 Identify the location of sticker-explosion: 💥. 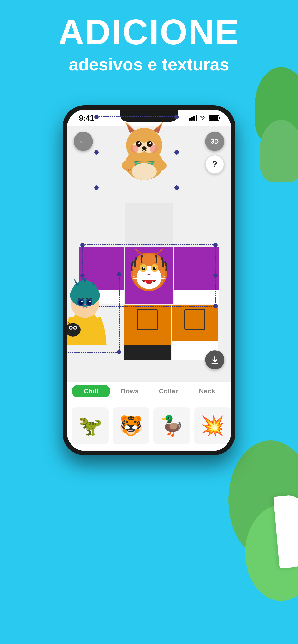
(213, 426).